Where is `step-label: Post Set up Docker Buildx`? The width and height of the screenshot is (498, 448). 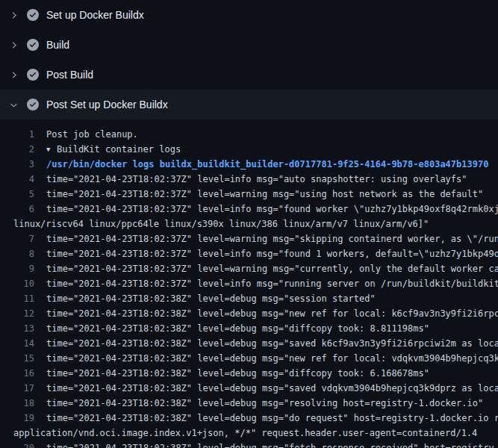
step-label: Post Set up Docker Buildx is located at coordinates (108, 105).